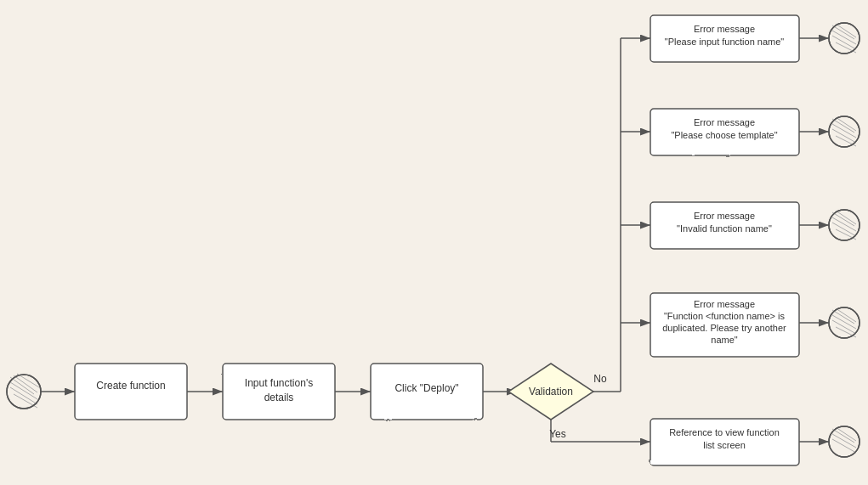  I want to click on error2-box: Error message "Please choose template", so click(724, 133).